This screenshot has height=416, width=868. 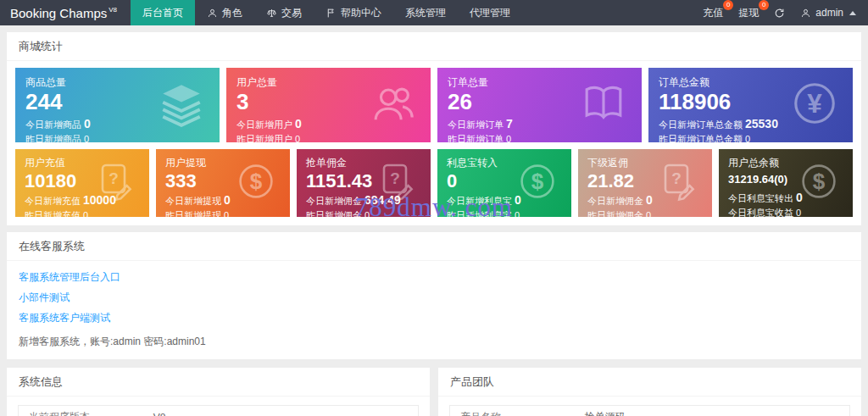 I want to click on coin-yen-icon: ¥, so click(x=815, y=105).